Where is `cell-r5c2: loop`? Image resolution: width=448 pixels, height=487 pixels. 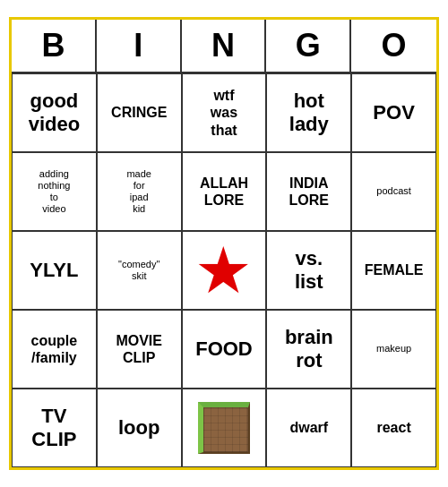 cell-r5c2: loop is located at coordinates (140, 428).